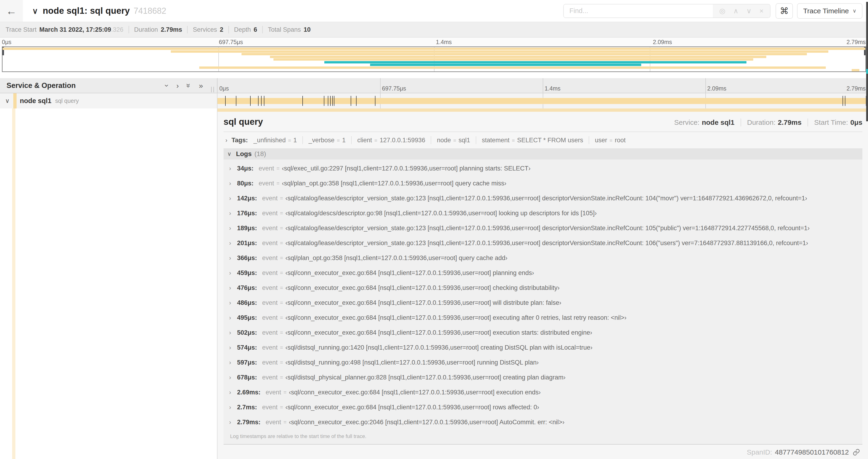 The width and height of the screenshot is (868, 459). I want to click on log-row: ›678μs:event=‹sql/distsql_physical_plann…, so click(543, 377).